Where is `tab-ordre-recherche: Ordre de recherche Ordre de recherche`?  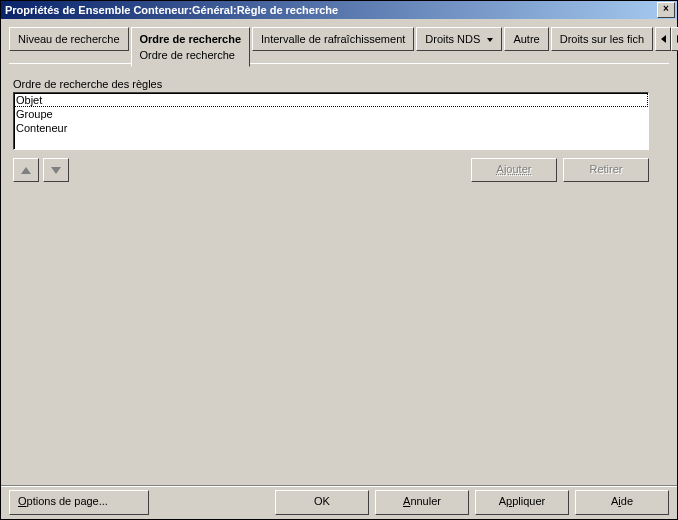
tab-ordre-recherche: Ordre de recherche Ordre de recherche is located at coordinates (191, 47).